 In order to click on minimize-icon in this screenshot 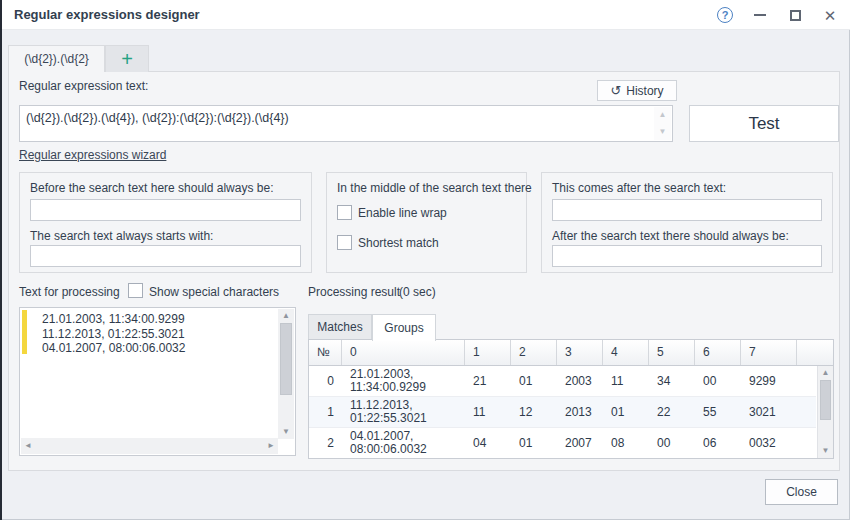, I will do `click(760, 15)`.